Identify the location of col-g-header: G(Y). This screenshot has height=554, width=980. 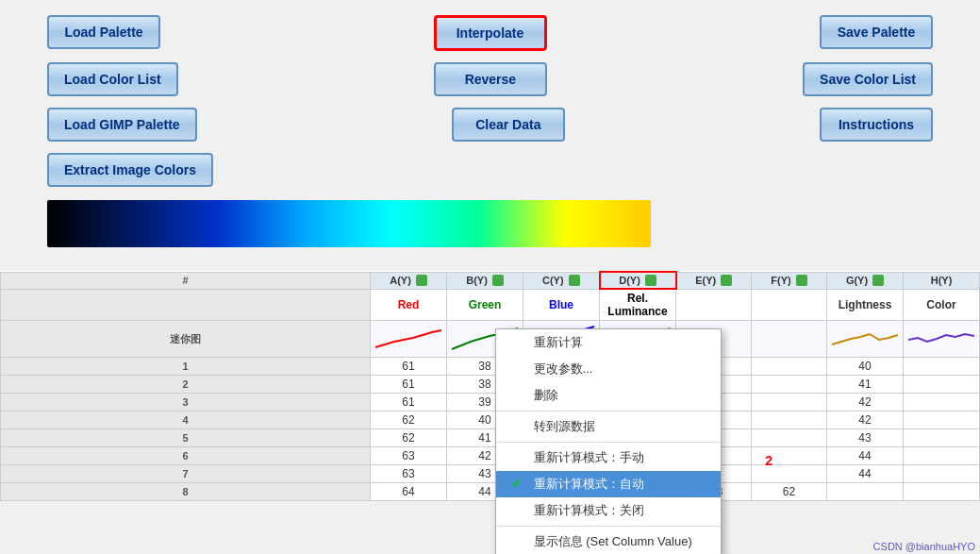
(866, 280).